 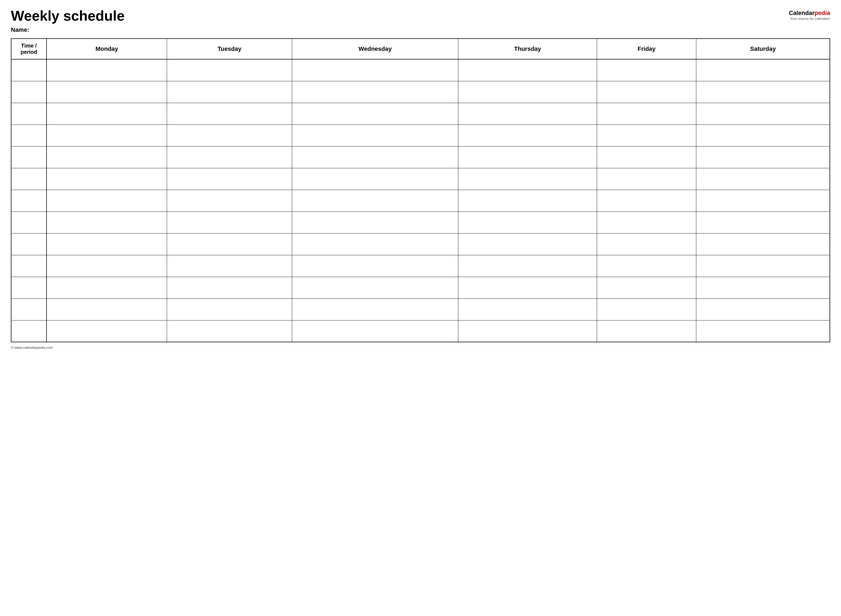 What do you see at coordinates (420, 179) in the screenshot?
I see `table-row` at bounding box center [420, 179].